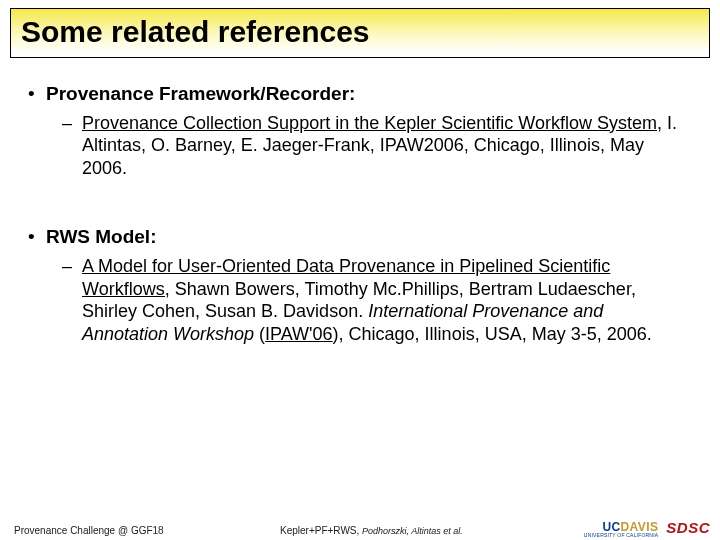  I want to click on bullet-level1: • Provenance Framework/Recorder:, so click(360, 94).